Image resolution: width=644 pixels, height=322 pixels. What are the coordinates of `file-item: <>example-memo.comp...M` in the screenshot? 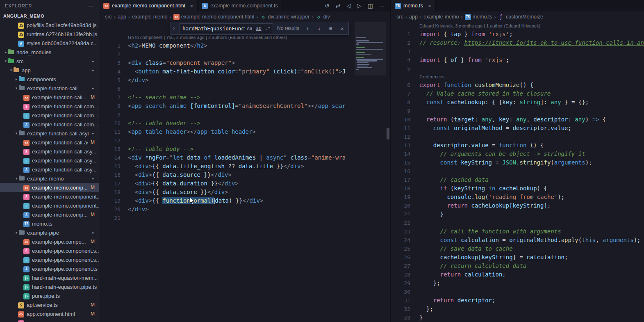 It's located at (49, 187).